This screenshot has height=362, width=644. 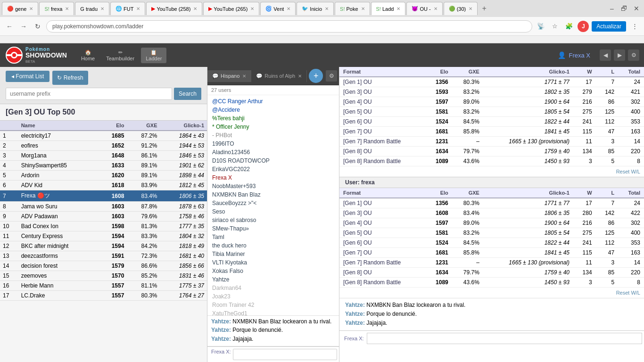 I want to click on ladder-row: 10 Bad Conex Ion 1598 81.3% 1777 ± 35, so click(x=104, y=226).